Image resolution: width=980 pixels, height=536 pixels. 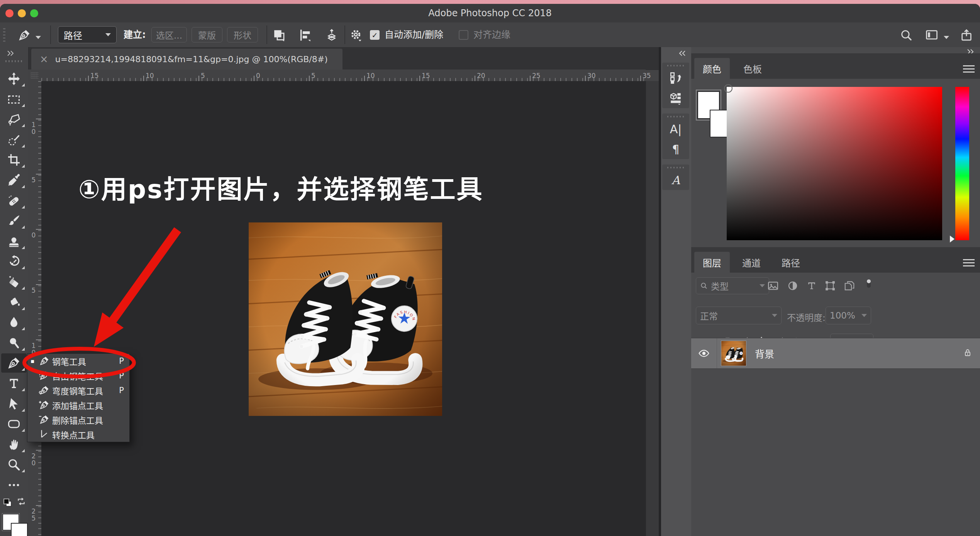 What do you see at coordinates (10, 54) in the screenshot?
I see `collapse-toolbar-icon` at bounding box center [10, 54].